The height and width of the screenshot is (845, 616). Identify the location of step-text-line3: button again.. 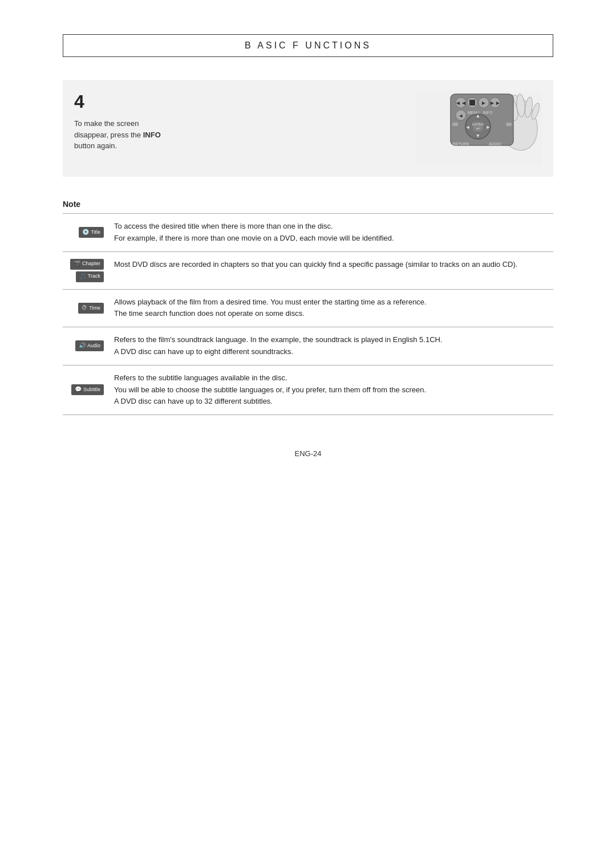
(96, 146).